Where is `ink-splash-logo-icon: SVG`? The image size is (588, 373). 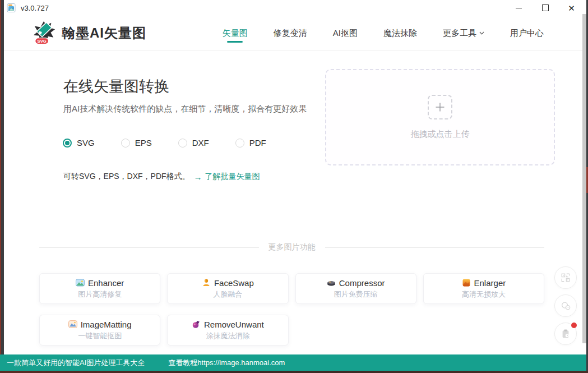 ink-splash-logo-icon: SVG is located at coordinates (44, 33).